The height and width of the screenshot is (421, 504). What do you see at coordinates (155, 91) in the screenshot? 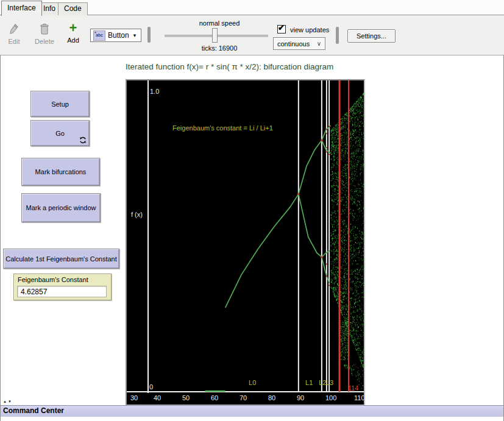
I see `y-max-label: 1.0` at bounding box center [155, 91].